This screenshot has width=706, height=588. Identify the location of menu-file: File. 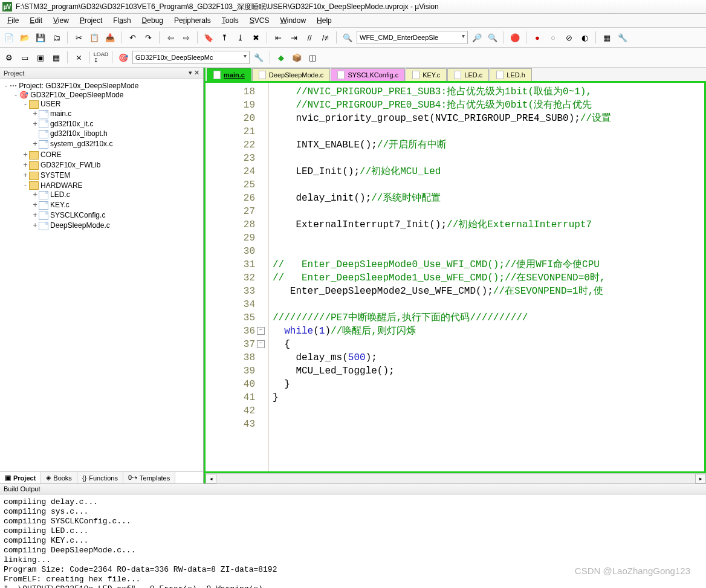
(13, 21).